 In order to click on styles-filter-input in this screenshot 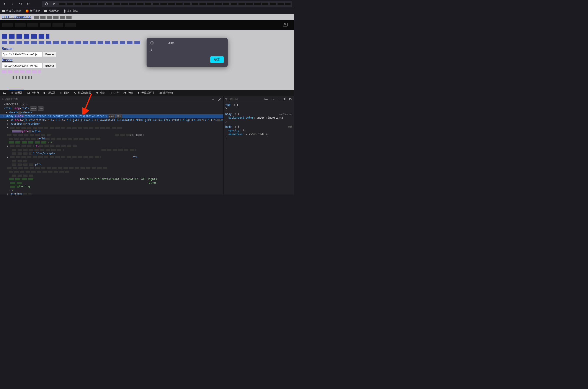, I will do `click(245, 99)`.